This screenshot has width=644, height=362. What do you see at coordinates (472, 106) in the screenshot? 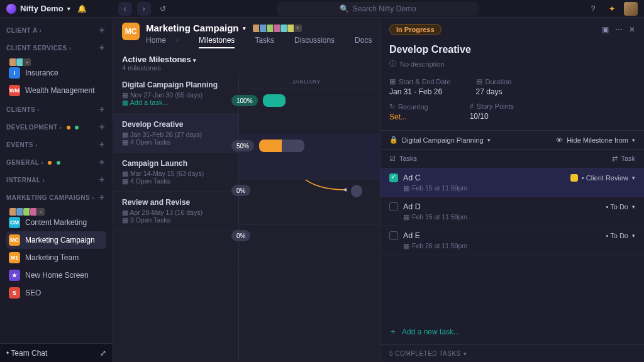
I see `points-icon: #` at bounding box center [472, 106].